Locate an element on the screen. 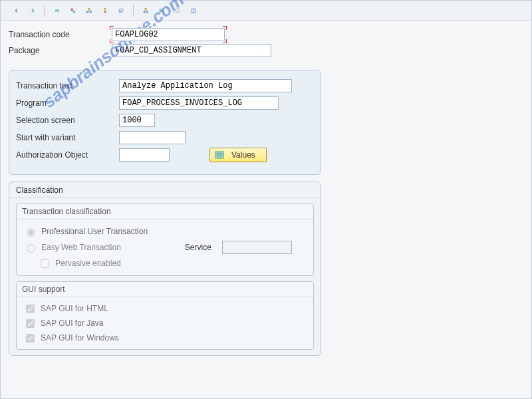 This screenshot has height=399, width=532. classification-title: Classification is located at coordinates (165, 190).